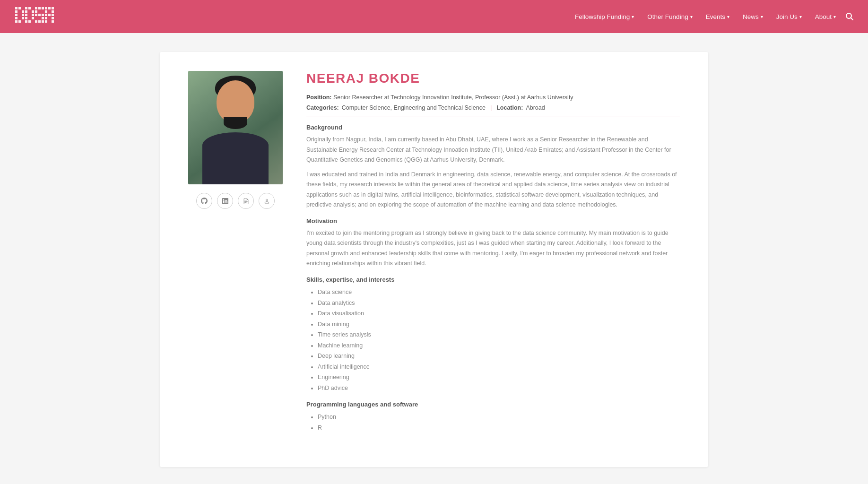 The width and height of the screenshot is (868, 484). What do you see at coordinates (235, 140) in the screenshot?
I see `profile-left` at bounding box center [235, 140].